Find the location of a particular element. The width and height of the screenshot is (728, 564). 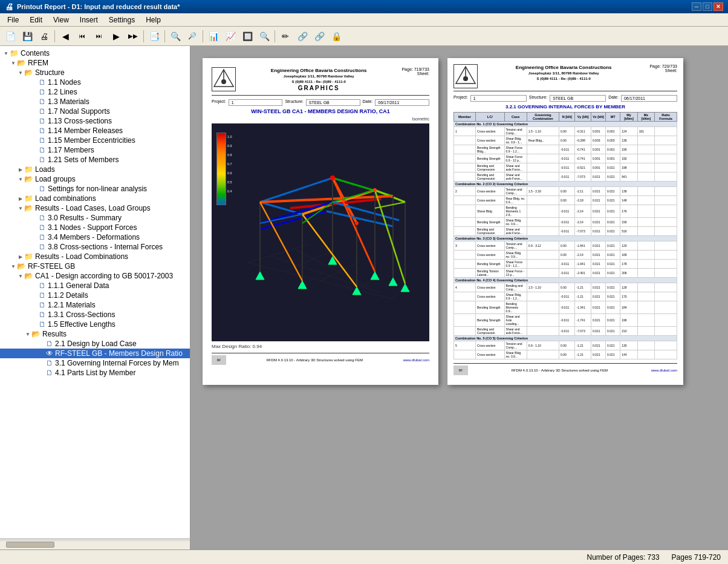

tree-item-loadgroups: ▼ 📂 Load groups is located at coordinates (95, 179).